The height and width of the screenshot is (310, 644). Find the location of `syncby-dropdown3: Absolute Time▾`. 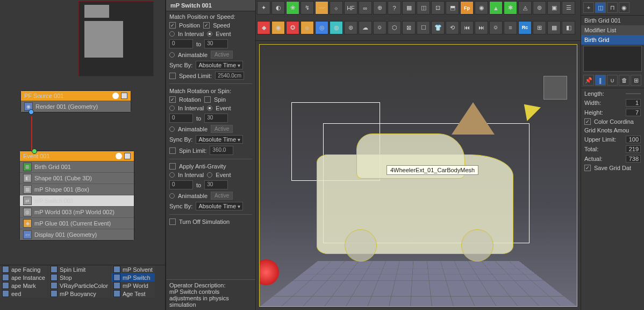

syncby-dropdown3: Absolute Time▾ is located at coordinates (219, 206).